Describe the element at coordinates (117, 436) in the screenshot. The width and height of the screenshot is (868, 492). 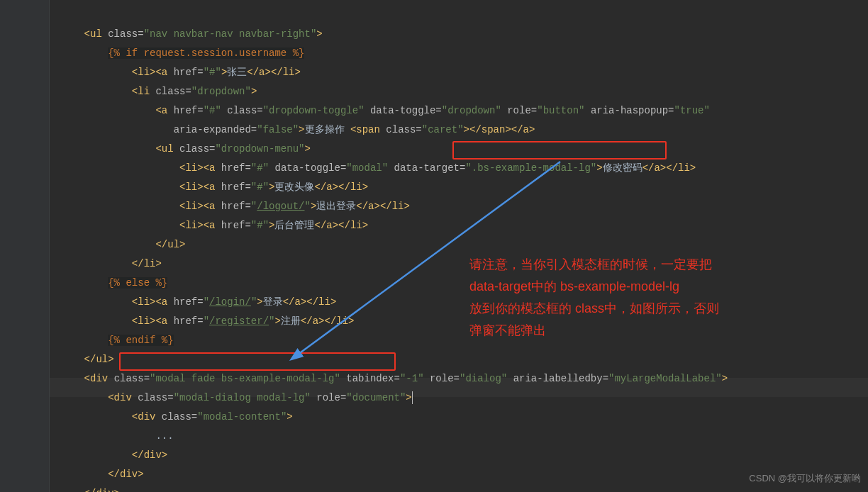
I see `code-line: ...` at that location.